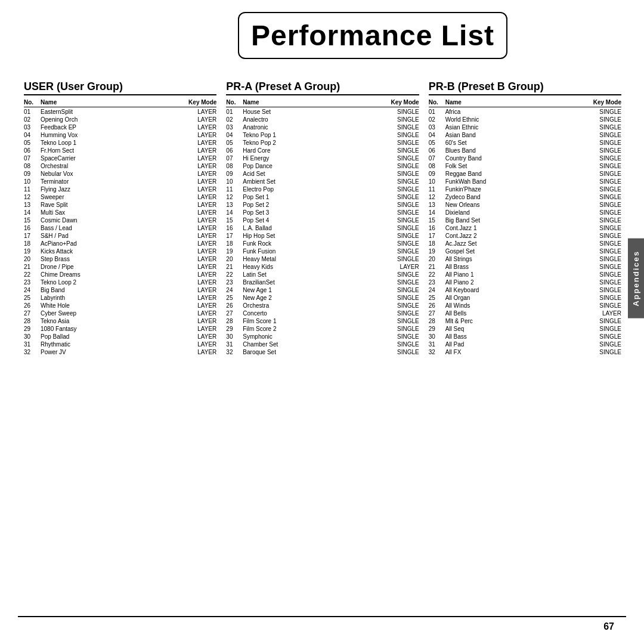 Image resolution: width=644 pixels, height=644 pixels. What do you see at coordinates (515, 236) in the screenshot?
I see `cell-name: Cont.Jazz 2` at bounding box center [515, 236].